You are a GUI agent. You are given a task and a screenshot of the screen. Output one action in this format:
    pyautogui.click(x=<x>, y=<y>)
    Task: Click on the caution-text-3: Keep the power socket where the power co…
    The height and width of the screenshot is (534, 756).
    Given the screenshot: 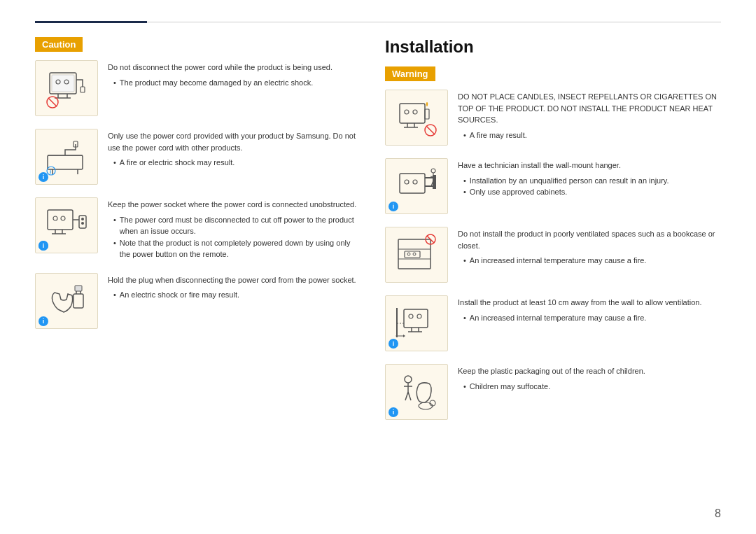 What is the action you would take?
    pyautogui.click(x=232, y=229)
    